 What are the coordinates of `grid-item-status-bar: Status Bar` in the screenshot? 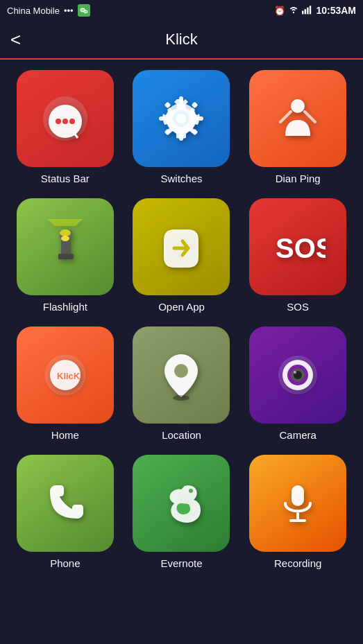 It's located at (65, 128).